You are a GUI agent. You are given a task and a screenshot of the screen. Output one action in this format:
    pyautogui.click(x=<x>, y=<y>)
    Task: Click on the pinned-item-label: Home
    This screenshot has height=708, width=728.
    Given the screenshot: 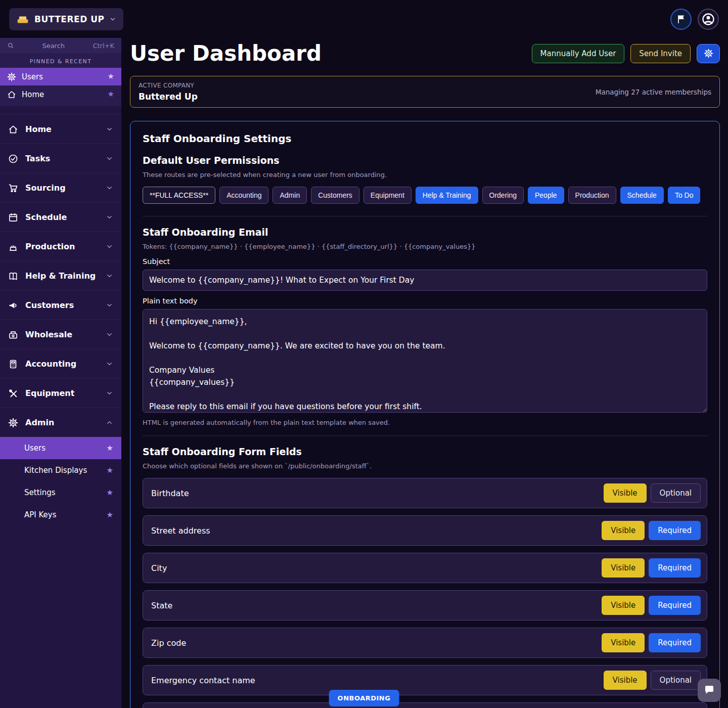 What is the action you would take?
    pyautogui.click(x=33, y=95)
    